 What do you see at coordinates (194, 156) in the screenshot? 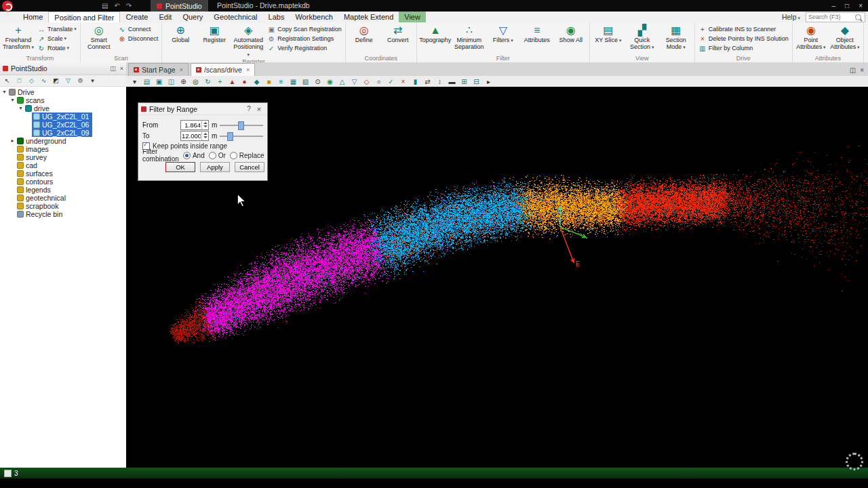
I see `filter-combination-radio: And` at bounding box center [194, 156].